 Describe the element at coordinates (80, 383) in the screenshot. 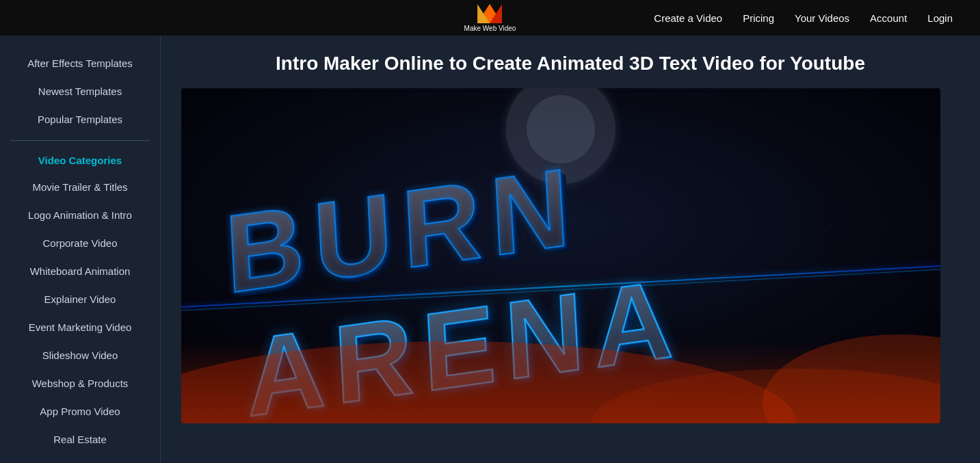

I see `sidebar-item-webshop: Webshop & Products` at that location.